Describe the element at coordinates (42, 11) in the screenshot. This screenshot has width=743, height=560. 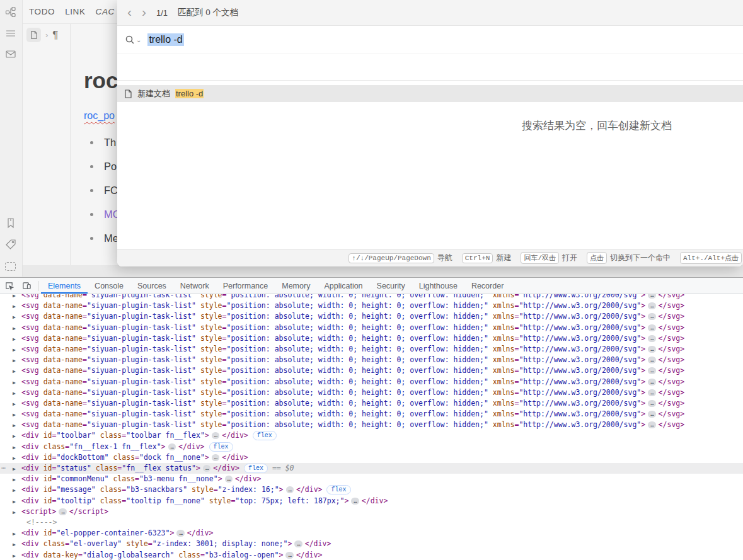
I see `tab-todo: TODO` at that location.